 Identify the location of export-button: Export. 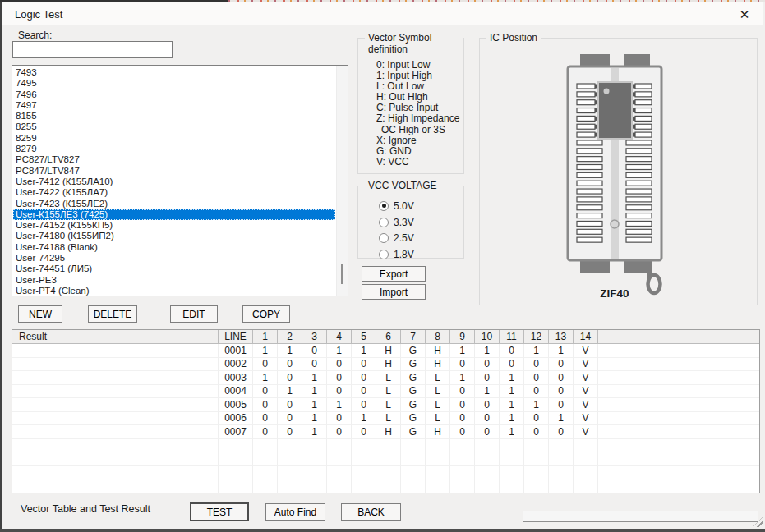
(394, 274).